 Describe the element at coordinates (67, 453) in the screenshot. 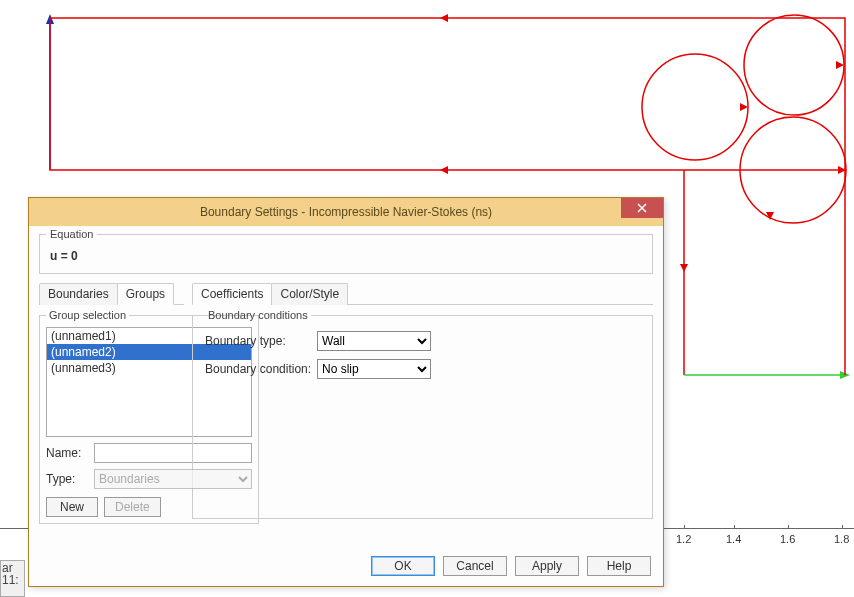

I see `name-label: Name:` at that location.